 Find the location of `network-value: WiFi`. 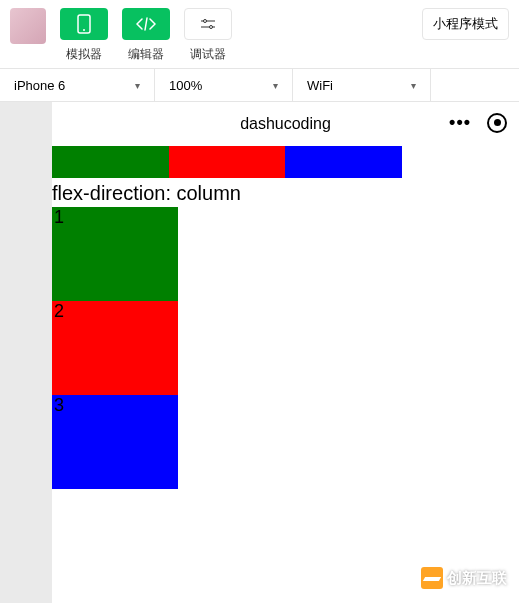

network-value: WiFi is located at coordinates (320, 86).